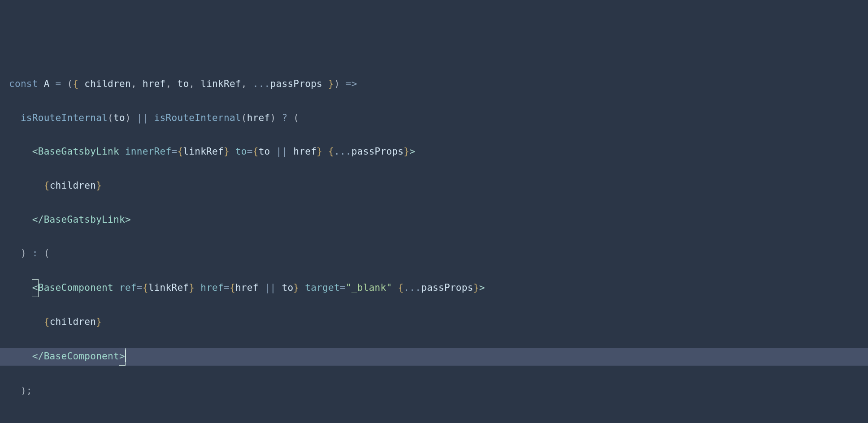  I want to click on jsx-open-cursor: <, so click(35, 288).